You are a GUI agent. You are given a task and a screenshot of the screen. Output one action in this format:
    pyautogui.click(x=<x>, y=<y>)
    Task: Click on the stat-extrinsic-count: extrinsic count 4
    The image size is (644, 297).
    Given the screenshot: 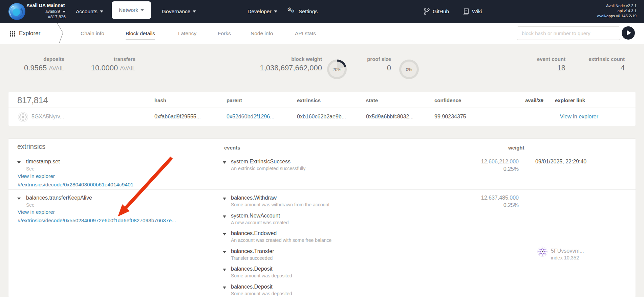 What is the action you would take?
    pyautogui.click(x=599, y=64)
    